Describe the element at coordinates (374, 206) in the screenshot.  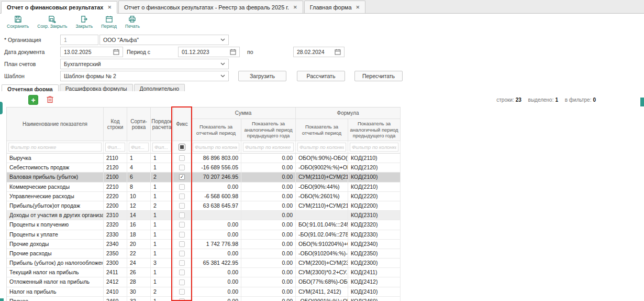
I see `cell-formula-previous: КОД(2200)` at that location.